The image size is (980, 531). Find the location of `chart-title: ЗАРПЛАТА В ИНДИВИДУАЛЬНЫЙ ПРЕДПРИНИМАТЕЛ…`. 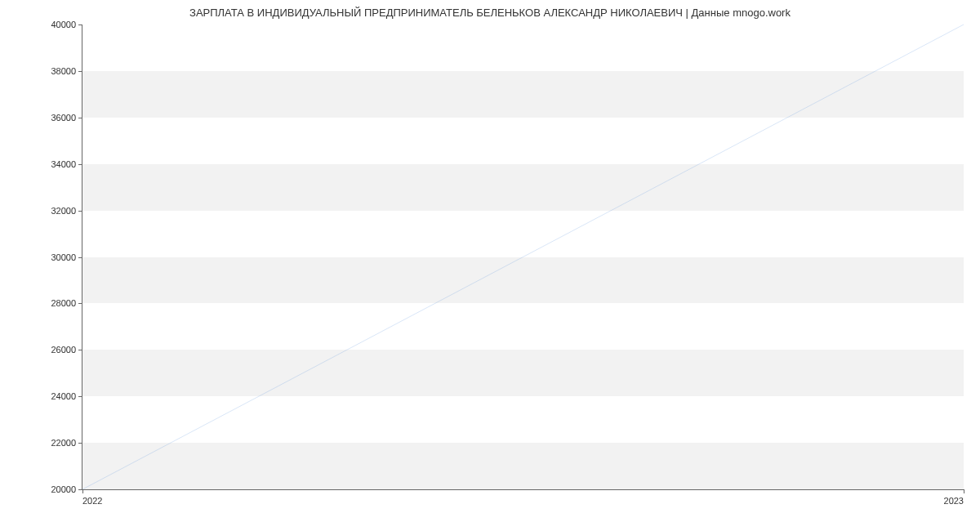

chart-title: ЗАРПЛАТА В ИНДИВИДУАЛЬНЫЙ ПРЕДПРИНИМАТЕЛ… is located at coordinates (490, 10).